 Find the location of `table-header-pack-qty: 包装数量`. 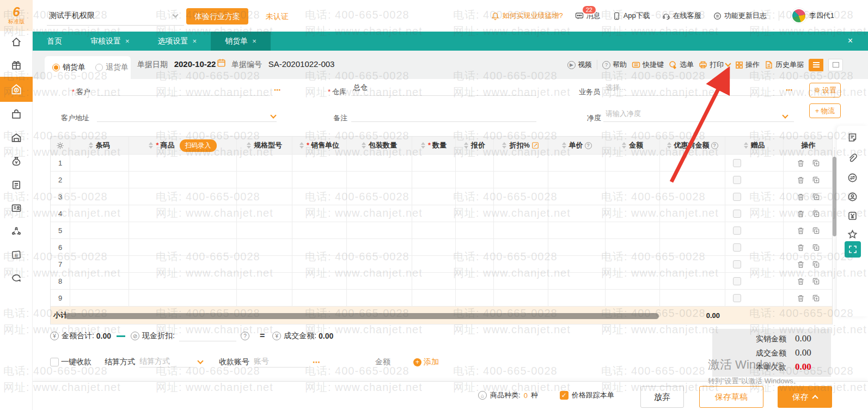

table-header-pack-qty: 包装数量 is located at coordinates (380, 145).